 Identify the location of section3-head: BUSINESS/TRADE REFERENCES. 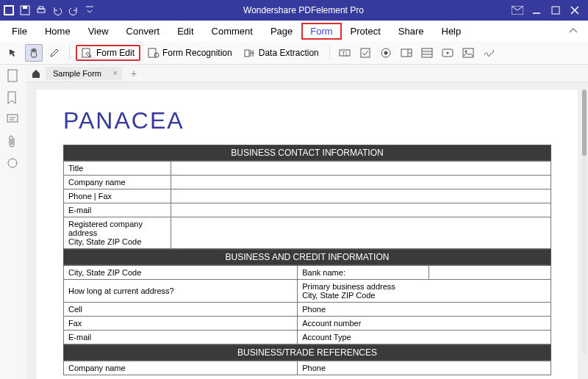
(307, 353).